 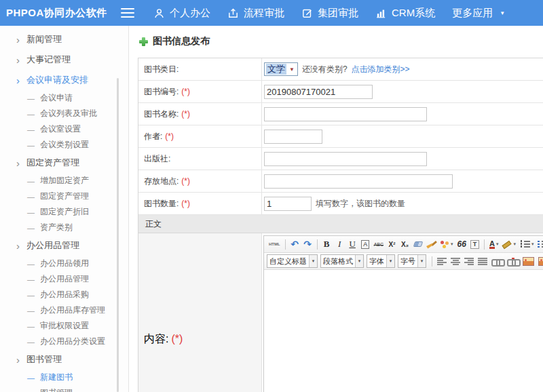 What do you see at coordinates (342, 261) in the screenshot?
I see `paragraph-format-select: 段落格式▾` at bounding box center [342, 261].